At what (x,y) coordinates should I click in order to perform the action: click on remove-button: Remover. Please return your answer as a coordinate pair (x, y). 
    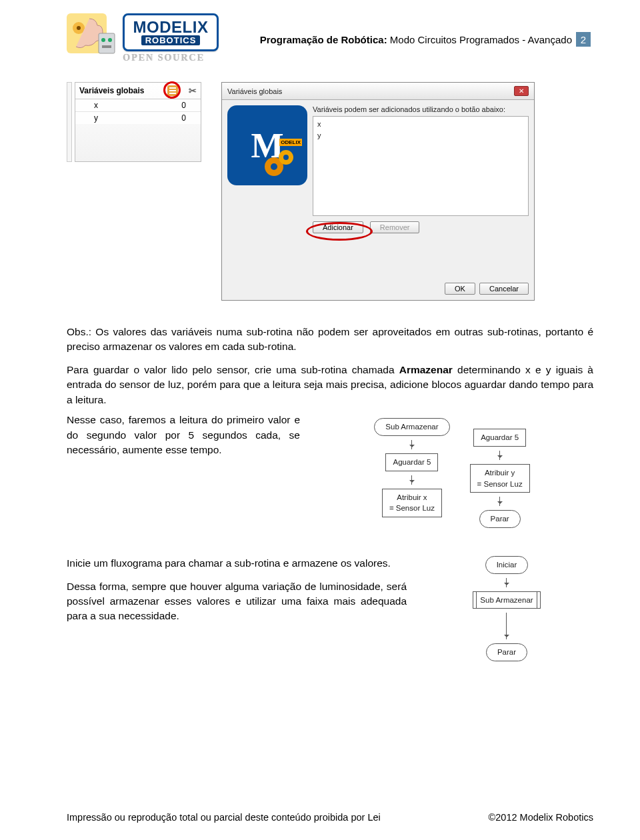
    Looking at the image, I should click on (395, 227).